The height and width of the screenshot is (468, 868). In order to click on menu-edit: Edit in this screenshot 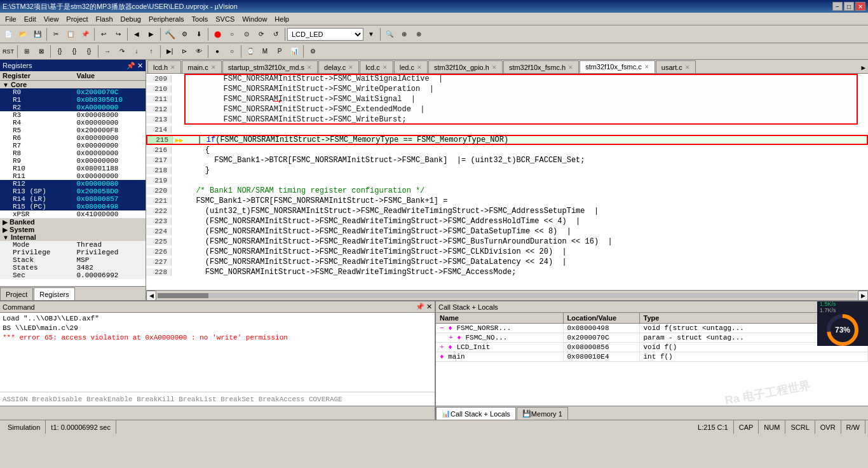, I will do `click(31, 19)`.